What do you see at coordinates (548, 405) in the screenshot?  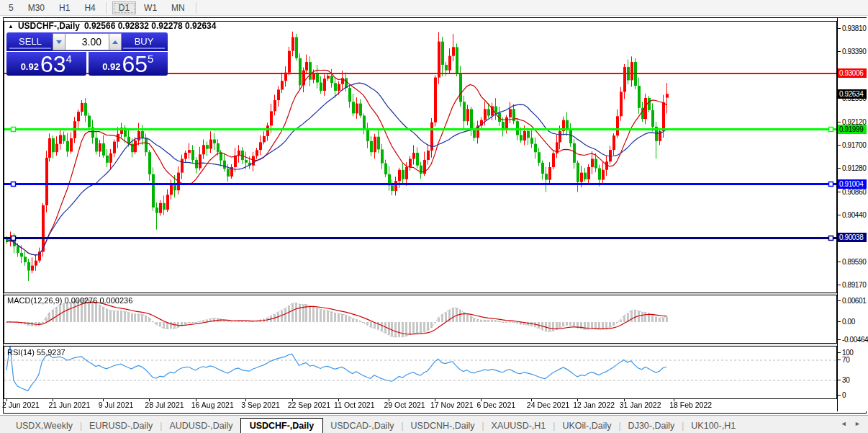 I see `date-tick-label: 24 Dec 2021` at bounding box center [548, 405].